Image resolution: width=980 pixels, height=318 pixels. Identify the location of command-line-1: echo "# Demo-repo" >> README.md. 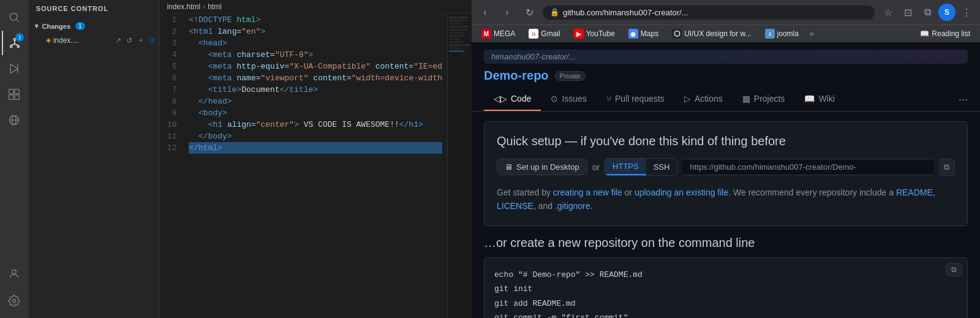
(726, 274).